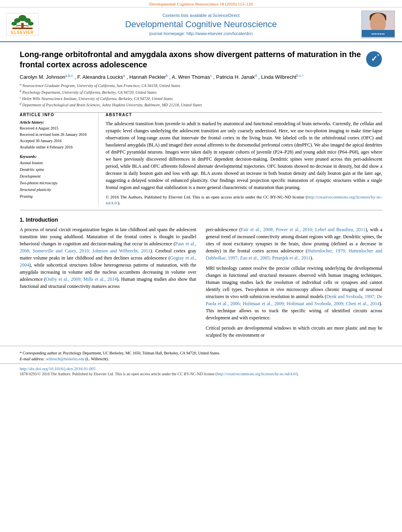  Describe the element at coordinates (24, 24) in the screenshot. I see `header-left: ELSEVIER` at that location.